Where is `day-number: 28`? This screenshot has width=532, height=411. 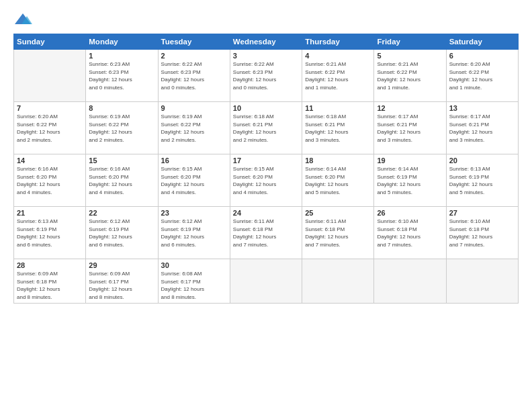
day-number: 28 is located at coordinates (50, 265).